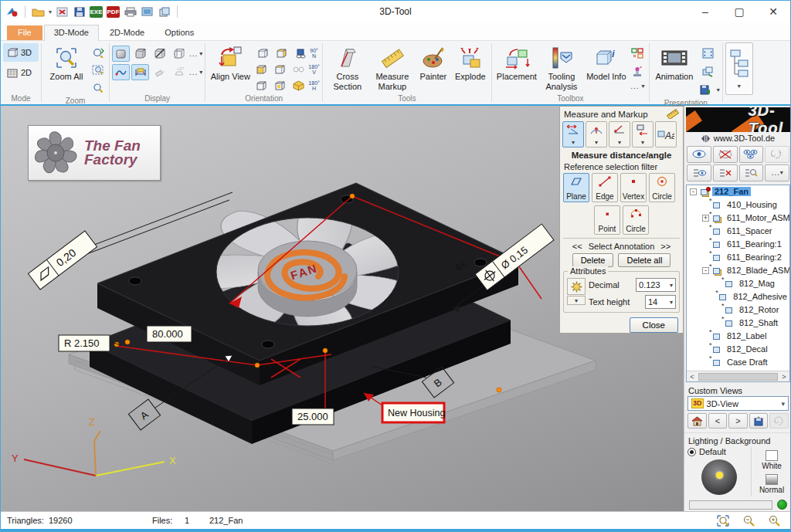 This screenshot has height=532, width=791. I want to click on tree-item-812-label: *812_Label, so click(738, 337).